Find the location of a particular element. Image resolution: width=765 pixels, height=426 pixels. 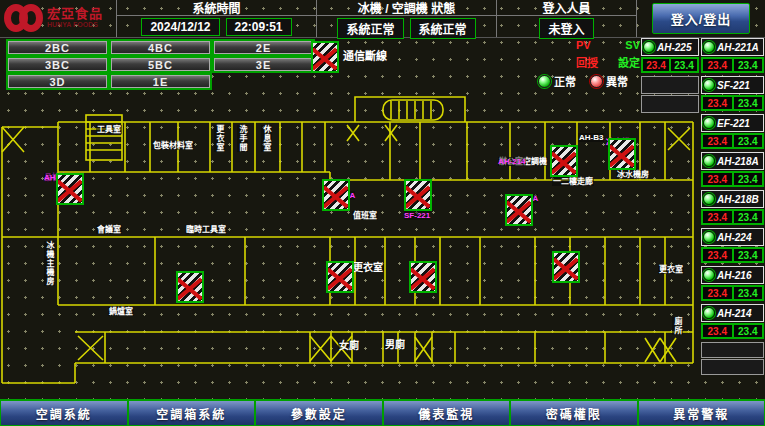

plan-device-sf221: SF-221 is located at coordinates (418, 195).